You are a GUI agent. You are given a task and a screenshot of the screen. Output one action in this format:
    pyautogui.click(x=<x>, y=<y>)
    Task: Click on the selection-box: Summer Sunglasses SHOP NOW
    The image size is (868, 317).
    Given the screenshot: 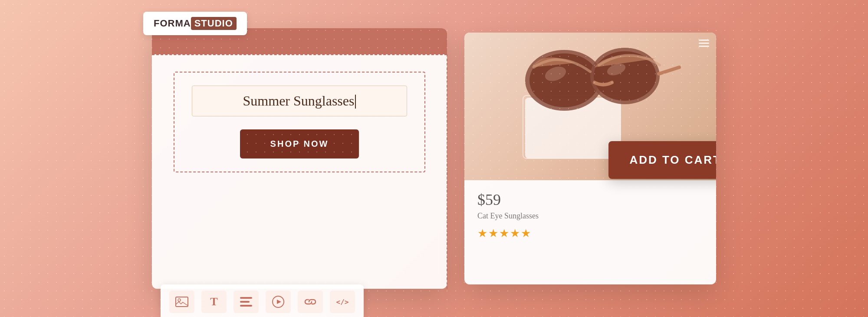 What is the action you would take?
    pyautogui.click(x=299, y=122)
    